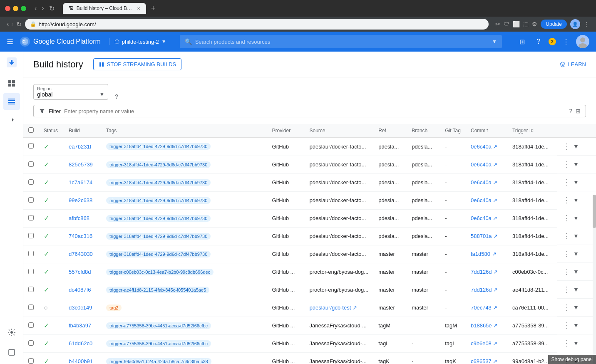 The width and height of the screenshot is (596, 364). What do you see at coordinates (578, 111) in the screenshot?
I see `filter-columns-button: ⊞` at bounding box center [578, 111].